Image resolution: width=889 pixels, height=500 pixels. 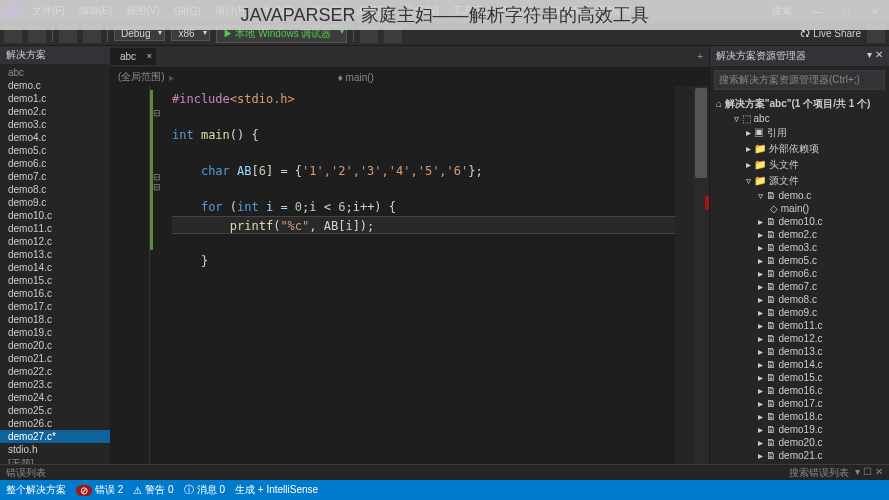 I want to click on file-item: demo8.c, so click(x=55, y=190).